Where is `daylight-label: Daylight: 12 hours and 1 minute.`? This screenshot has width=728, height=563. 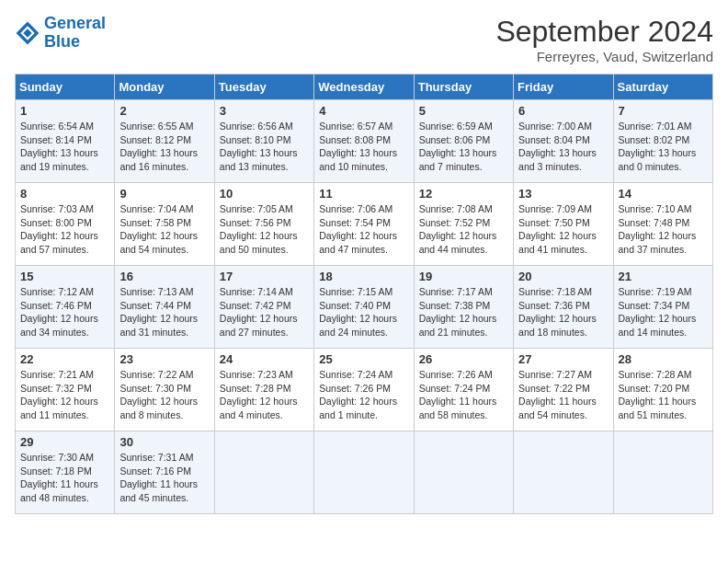 daylight-label: Daylight: 12 hours and 1 minute. is located at coordinates (358, 408).